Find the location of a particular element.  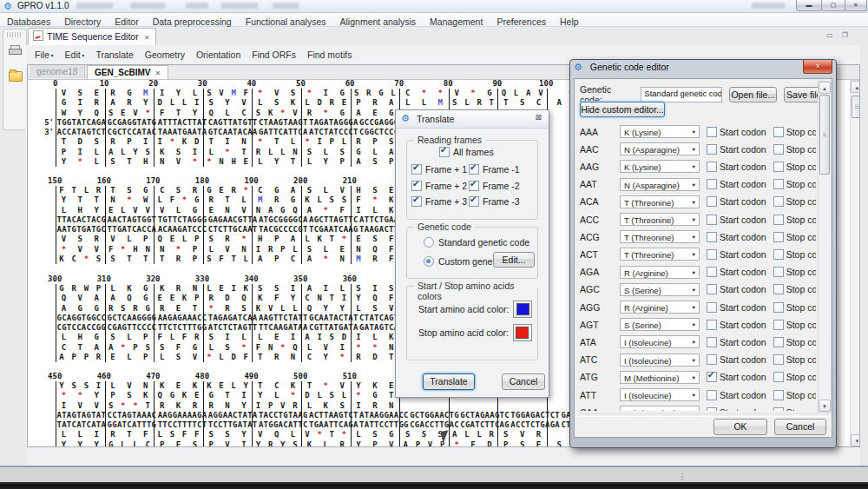

genetic-code-input: Standard genetic code is located at coordinates (681, 95).